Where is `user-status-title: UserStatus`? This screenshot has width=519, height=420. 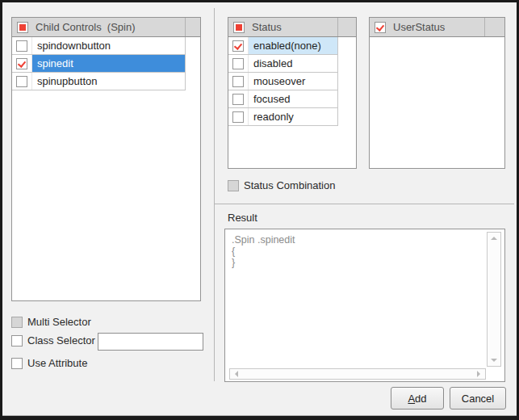 user-status-title: UserStatus is located at coordinates (419, 27).